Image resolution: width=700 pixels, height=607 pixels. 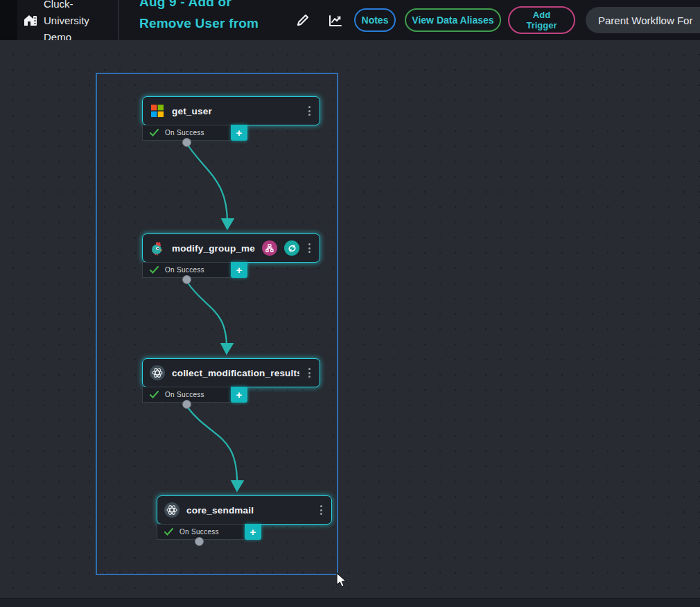 I want to click on notes-button: Notes, so click(x=375, y=20).